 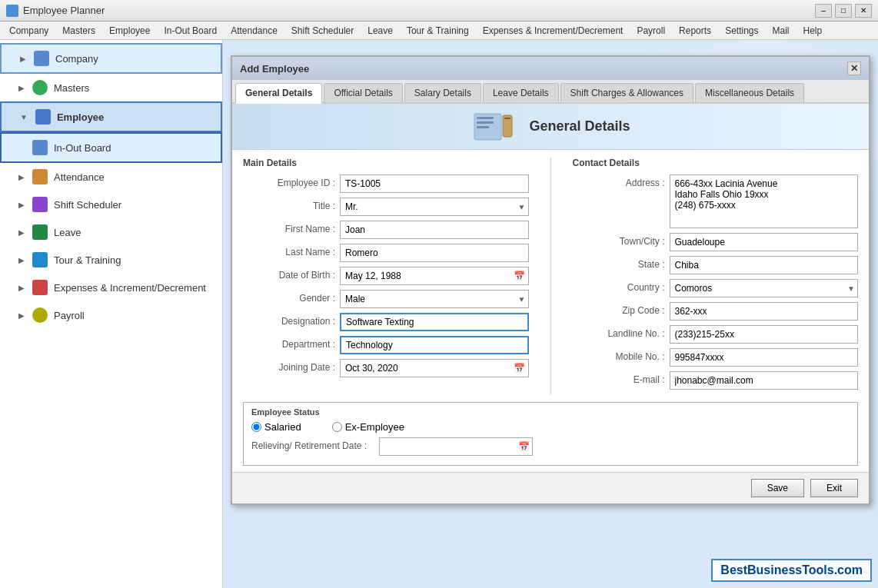 What do you see at coordinates (764, 201) in the screenshot?
I see `address-textarea: 666-43xx Lacinia Avenue Idaho Falls Ohio…` at bounding box center [764, 201].